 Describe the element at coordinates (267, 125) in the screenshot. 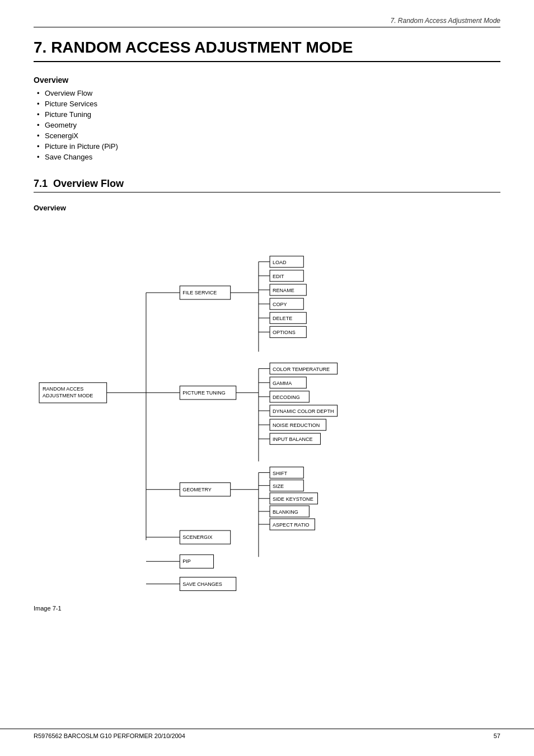

I see `overview-list: Overview Flow Picture Services Picture T…` at that location.